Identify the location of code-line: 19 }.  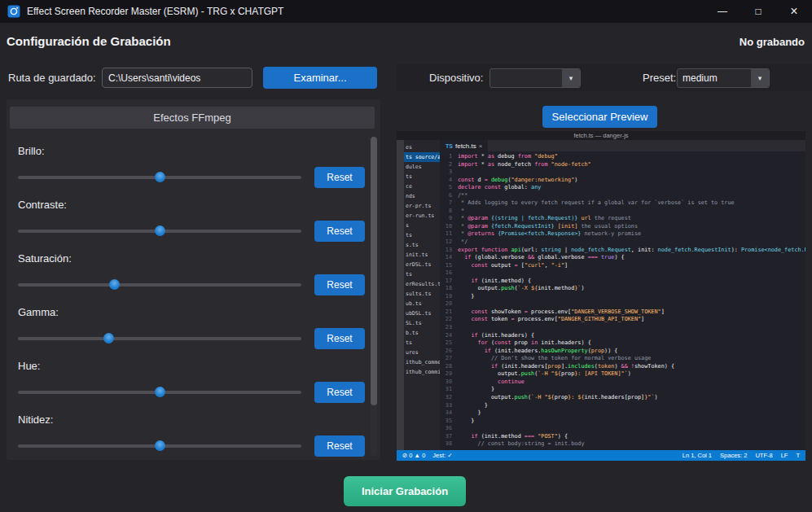
(622, 297).